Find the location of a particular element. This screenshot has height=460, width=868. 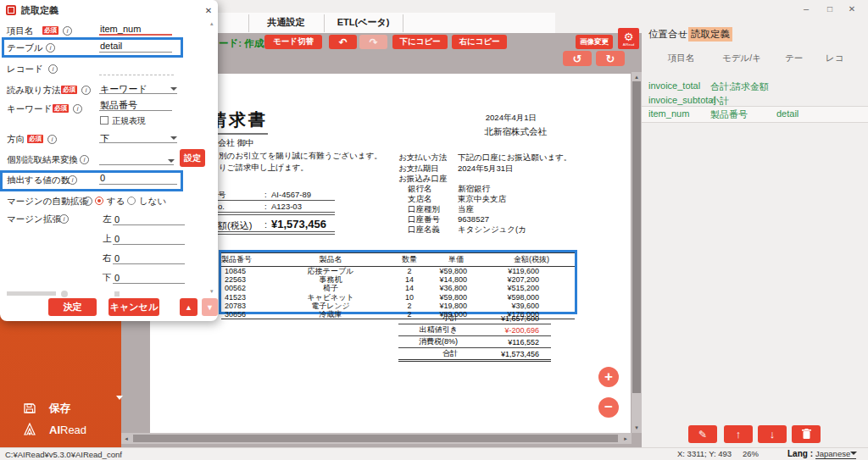

redo-button: ↷ is located at coordinates (373, 42).